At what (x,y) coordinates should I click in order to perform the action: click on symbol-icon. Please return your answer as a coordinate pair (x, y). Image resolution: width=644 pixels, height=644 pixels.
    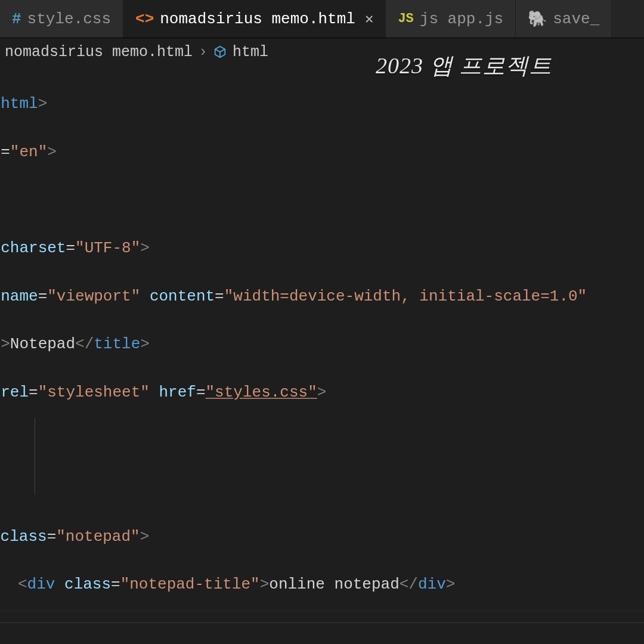
    Looking at the image, I should click on (220, 52).